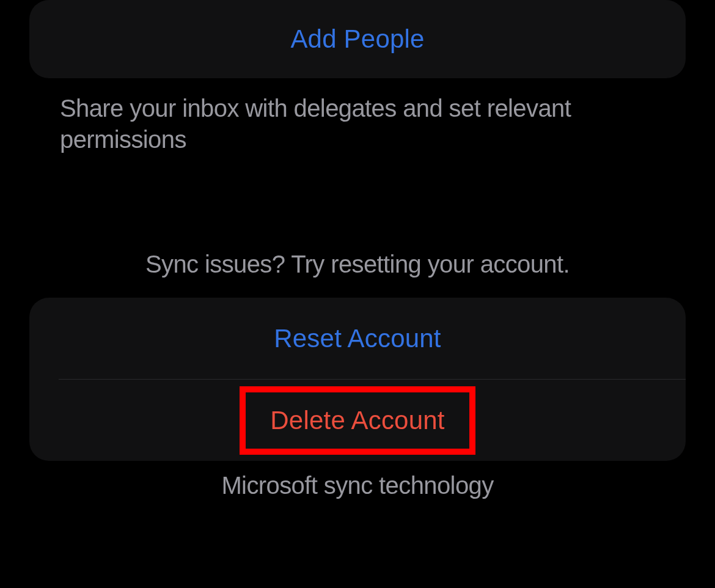 This screenshot has width=715, height=588. I want to click on spacer, so click(358, 203).